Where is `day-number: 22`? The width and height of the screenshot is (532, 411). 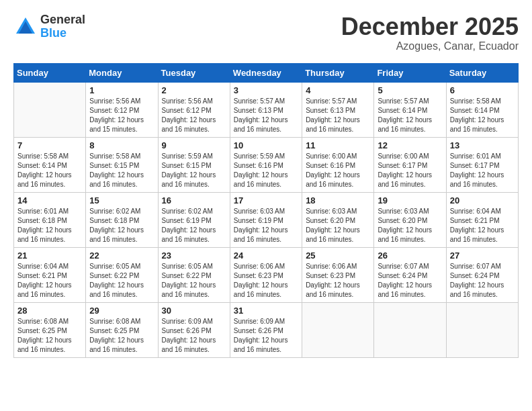 day-number: 22 is located at coordinates (122, 255).